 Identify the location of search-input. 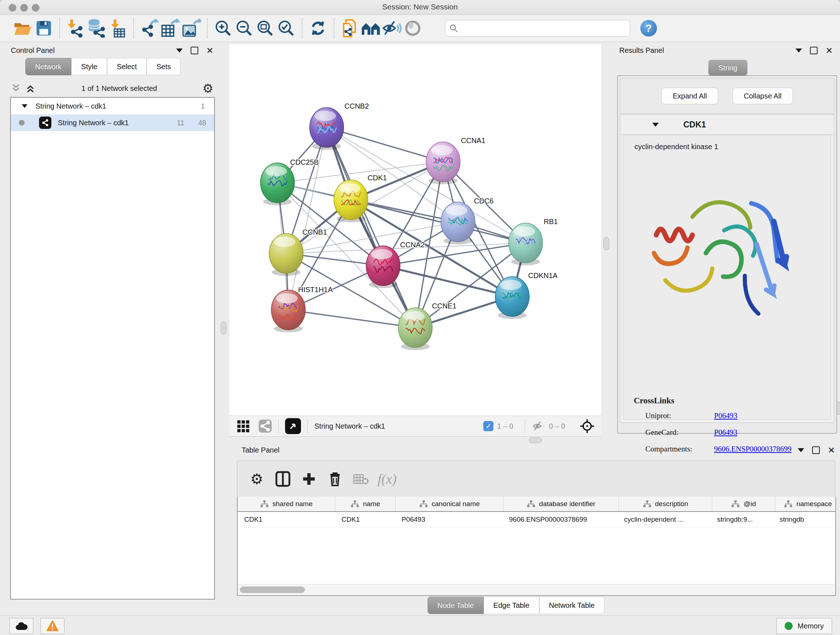
(535, 28).